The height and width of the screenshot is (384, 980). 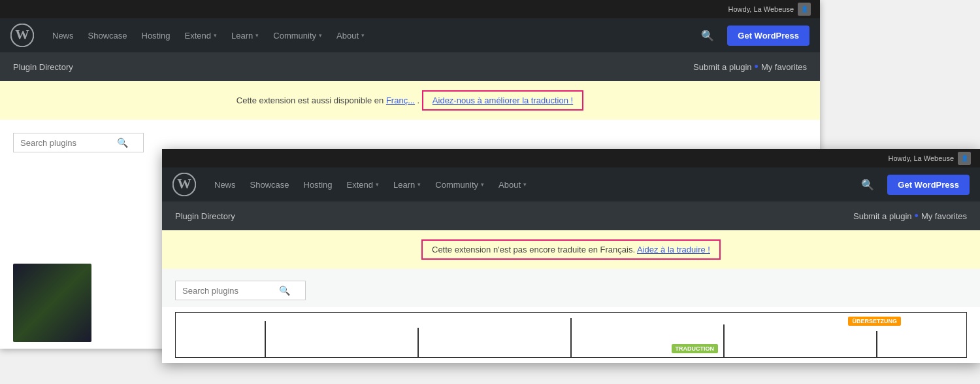 What do you see at coordinates (695, 349) in the screenshot?
I see `traduction-label: TRADUCTION` at bounding box center [695, 349].